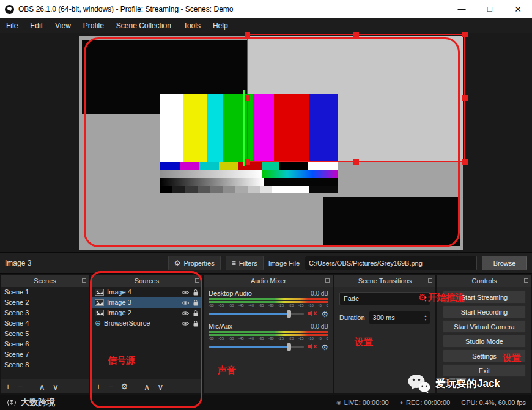 The image size is (532, 410). I want to click on scene-item: Scene 6, so click(45, 344).